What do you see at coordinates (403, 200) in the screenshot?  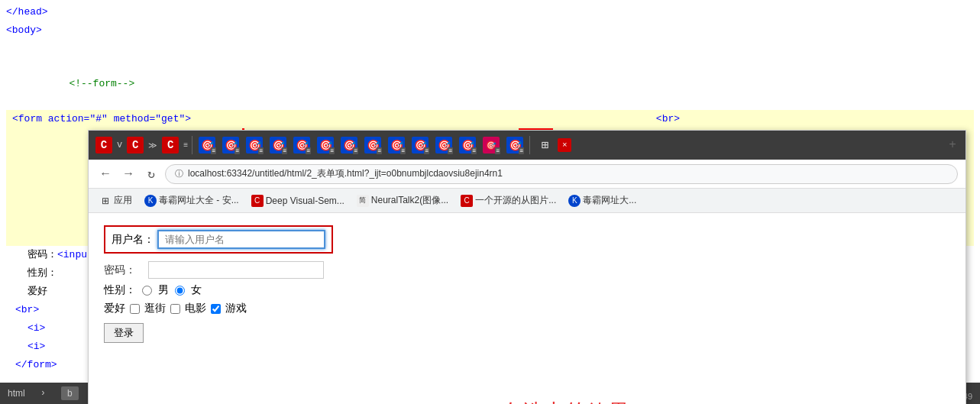 I see `bookmark-neural: 简 NeuralTalk2(图像...` at bounding box center [403, 200].